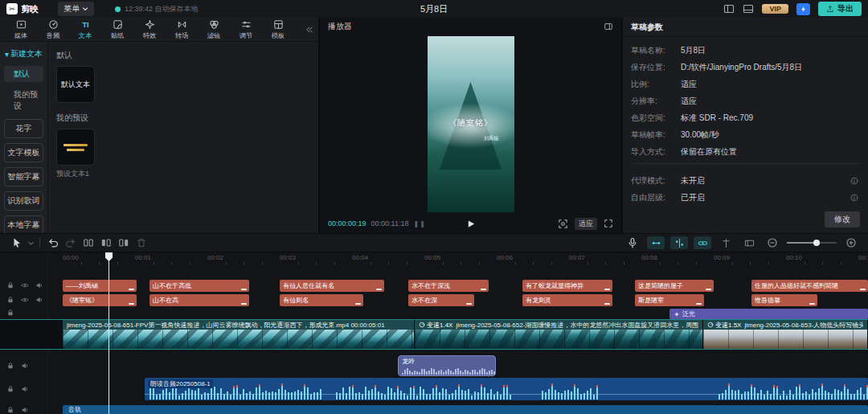 The width and height of the screenshot is (868, 414). I want to click on tab-transition: 转场, so click(182, 29).